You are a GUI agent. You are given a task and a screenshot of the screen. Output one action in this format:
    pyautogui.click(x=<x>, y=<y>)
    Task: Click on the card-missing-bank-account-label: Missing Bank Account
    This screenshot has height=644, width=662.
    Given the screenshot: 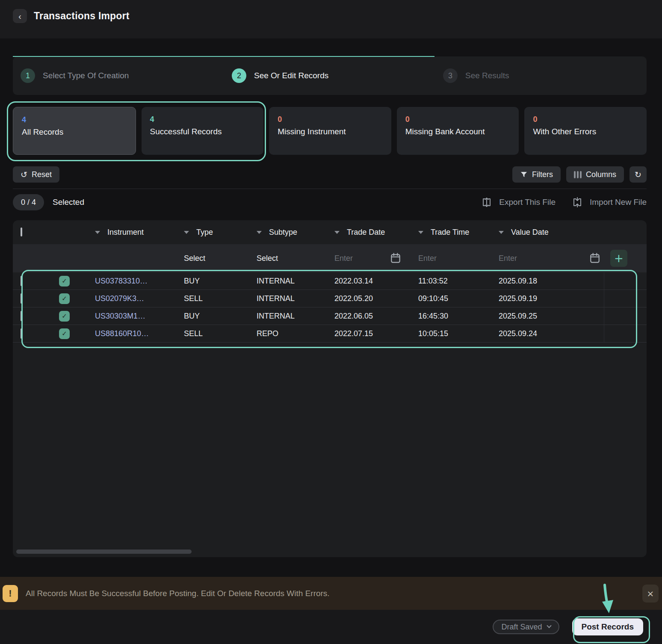 What is the action you would take?
    pyautogui.click(x=458, y=132)
    